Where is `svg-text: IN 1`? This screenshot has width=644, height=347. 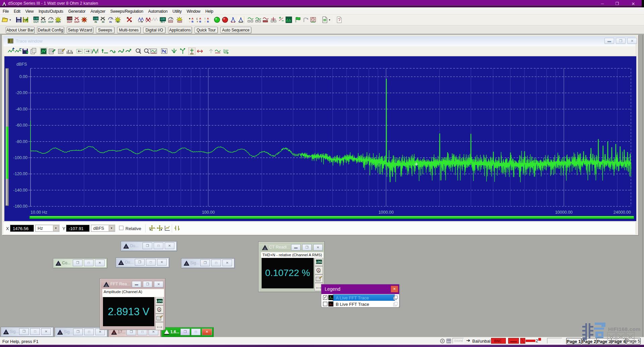
svg-text: IN 1 is located at coordinates (163, 22).